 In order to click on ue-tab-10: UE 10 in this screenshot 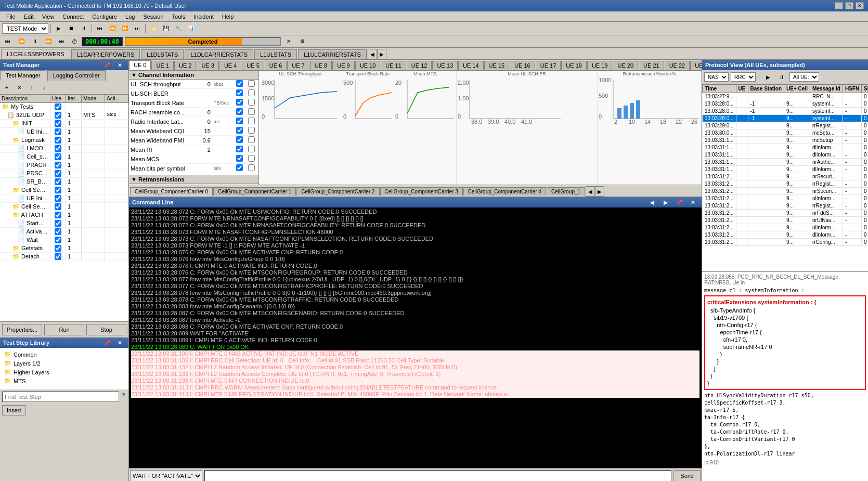, I will do `click(368, 66)`.